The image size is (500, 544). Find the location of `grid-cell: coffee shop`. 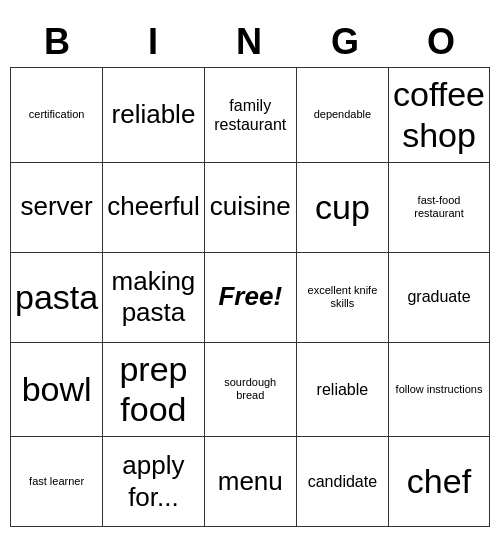

grid-cell: coffee shop is located at coordinates (440, 116).